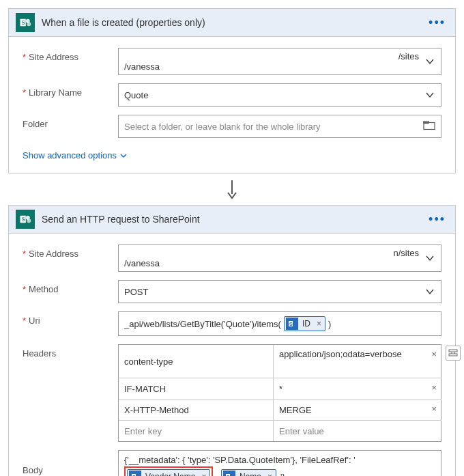  I want to click on uri-label: Uri, so click(70, 318).